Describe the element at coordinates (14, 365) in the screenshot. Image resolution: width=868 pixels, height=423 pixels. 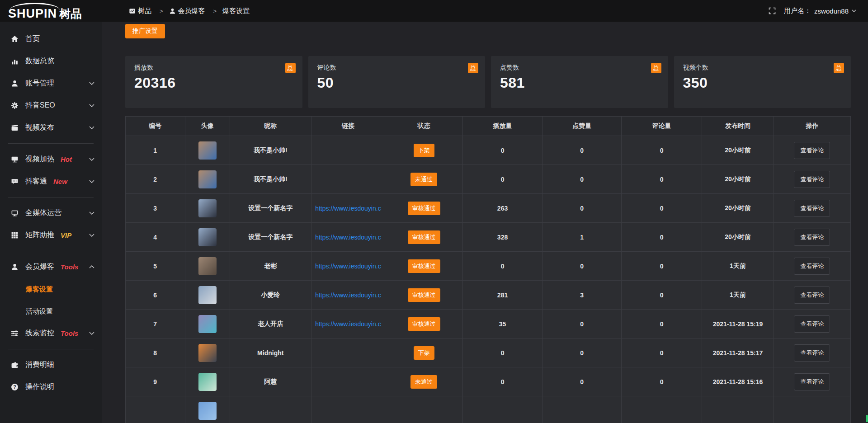
I see `wallet-icon` at that location.